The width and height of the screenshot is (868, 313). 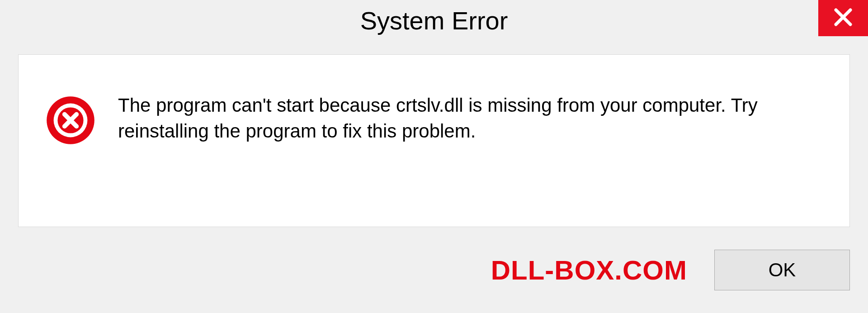 What do you see at coordinates (782, 270) in the screenshot?
I see `ok-button: OK` at bounding box center [782, 270].